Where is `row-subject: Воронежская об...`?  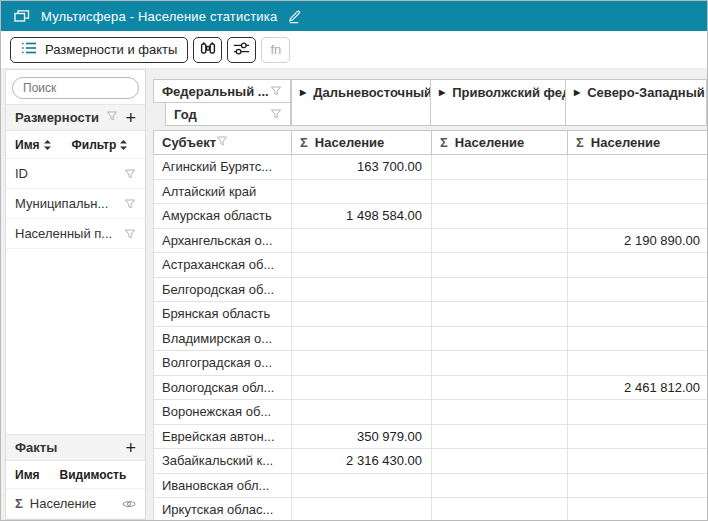
row-subject: Воронежская об... is located at coordinates (223, 412).